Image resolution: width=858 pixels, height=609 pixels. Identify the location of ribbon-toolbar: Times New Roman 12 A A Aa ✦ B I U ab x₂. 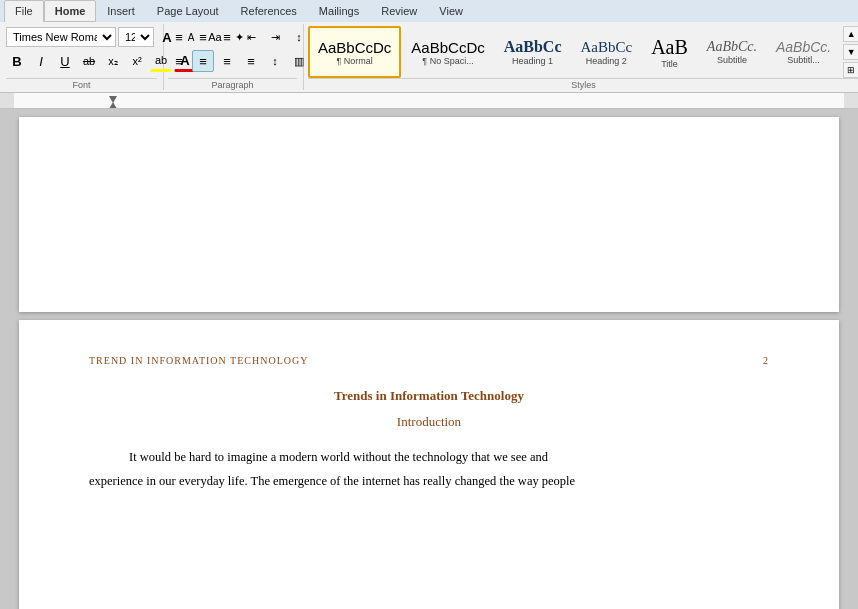
(429, 58).